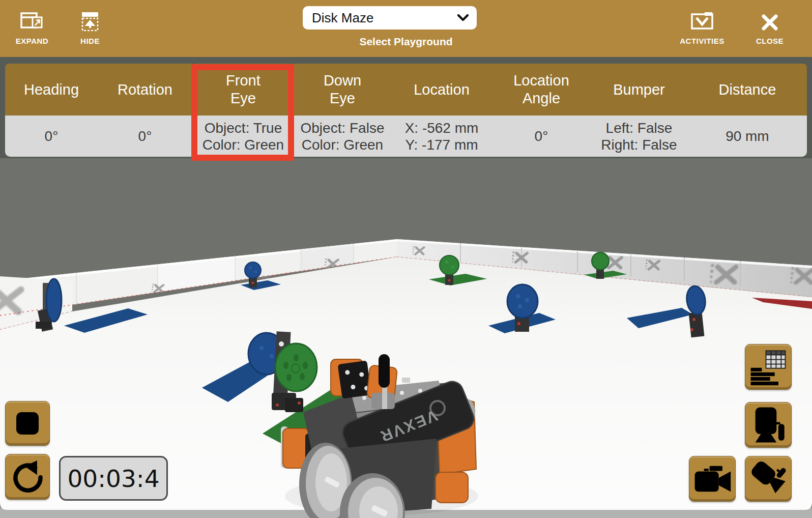  Describe the element at coordinates (32, 19) in the screenshot. I see `expand-window-icon` at that location.